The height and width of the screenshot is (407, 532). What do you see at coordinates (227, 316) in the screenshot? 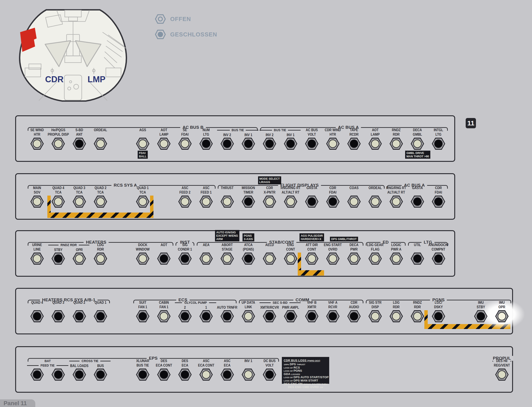
I see `breaker-button` at bounding box center [227, 316].